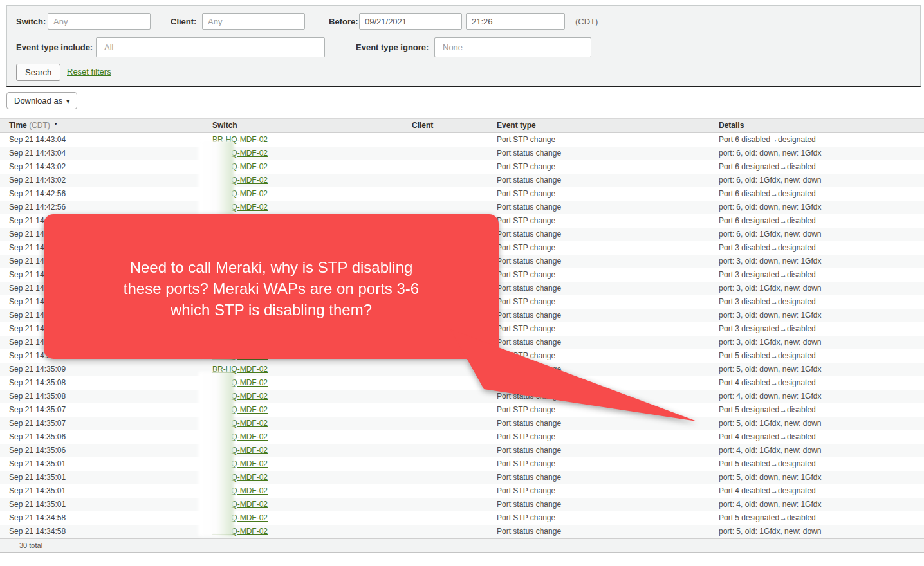 The width and height of the screenshot is (924, 566). What do you see at coordinates (515, 21) in the screenshot?
I see `before-time-input` at bounding box center [515, 21].